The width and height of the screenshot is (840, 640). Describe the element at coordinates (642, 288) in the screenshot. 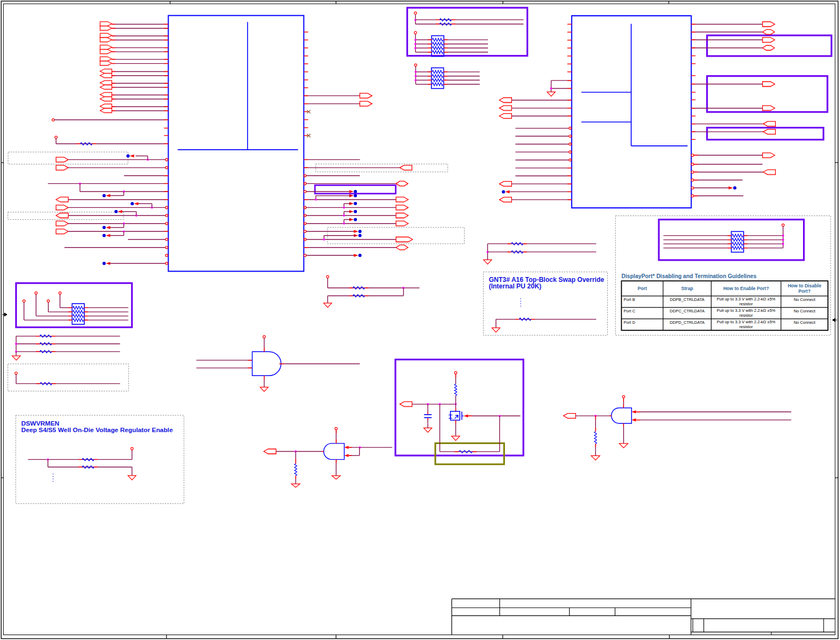

I see `svg-text: Port` at that location.